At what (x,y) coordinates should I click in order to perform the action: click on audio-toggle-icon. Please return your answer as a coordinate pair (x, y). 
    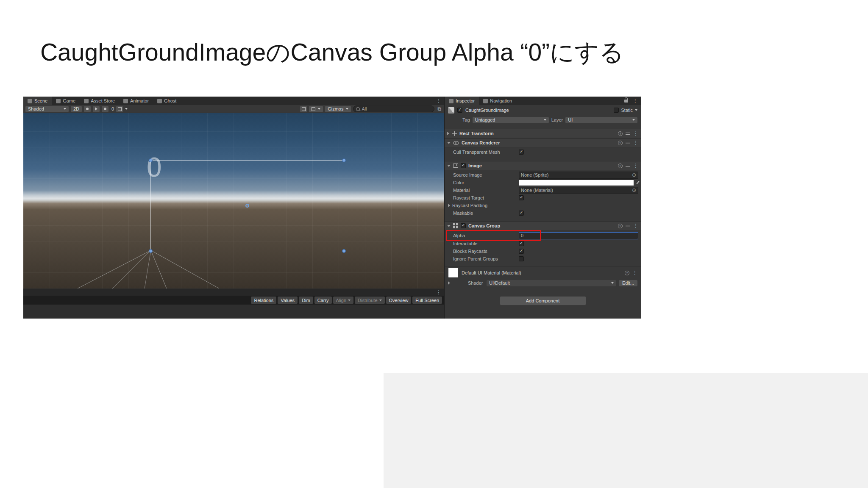
    Looking at the image, I should click on (96, 109).